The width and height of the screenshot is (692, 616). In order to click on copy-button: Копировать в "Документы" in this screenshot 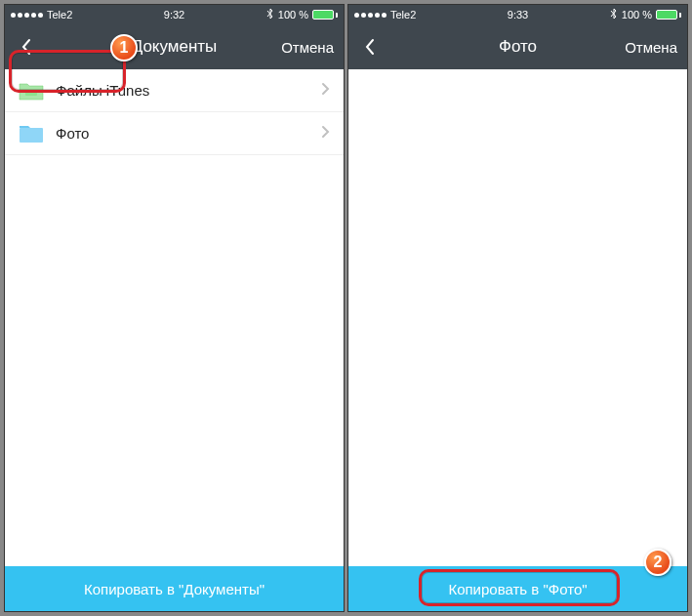, I will do `click(174, 589)`.